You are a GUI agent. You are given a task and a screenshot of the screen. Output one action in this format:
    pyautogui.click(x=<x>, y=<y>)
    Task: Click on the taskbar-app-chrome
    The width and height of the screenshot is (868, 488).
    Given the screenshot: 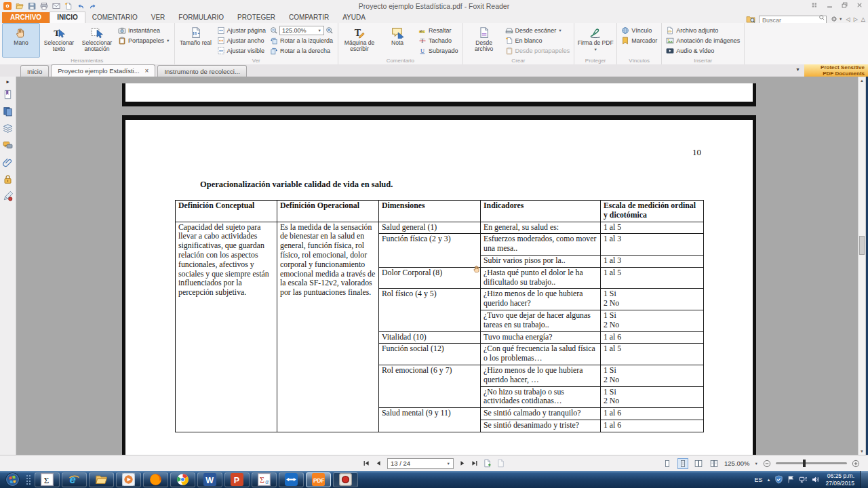 What is the action you would take?
    pyautogui.click(x=183, y=480)
    